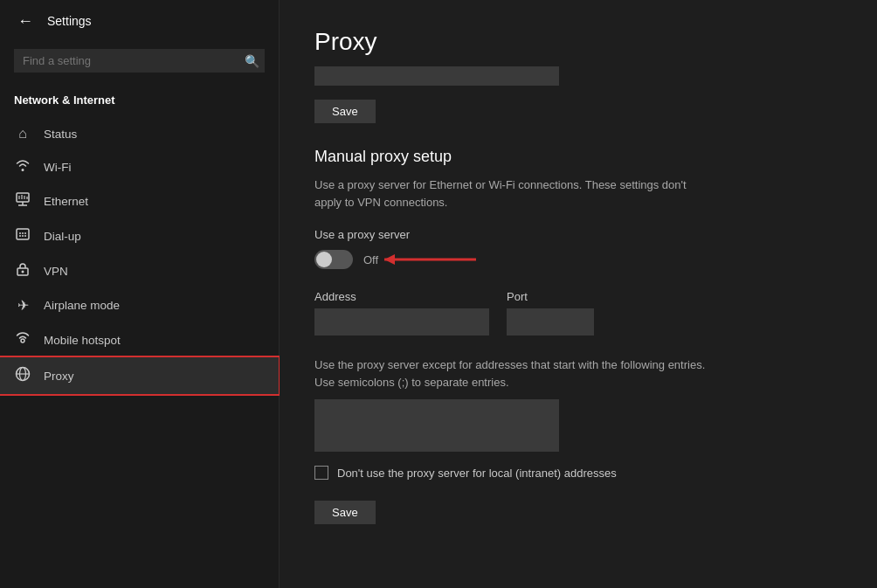  I want to click on checkbox-row: Don't use the proxy server for local (in…, so click(578, 473).